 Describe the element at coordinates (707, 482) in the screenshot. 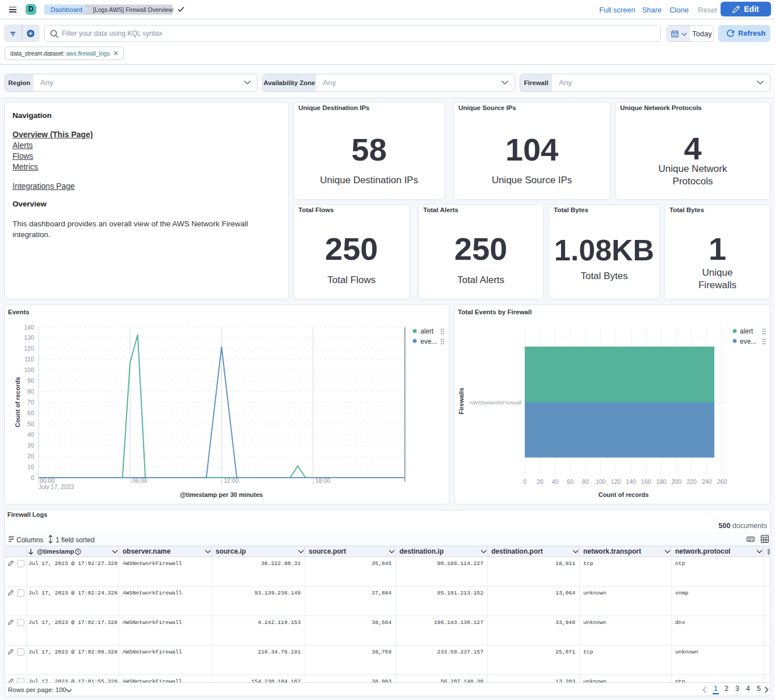

I see `svg-text: 240` at that location.